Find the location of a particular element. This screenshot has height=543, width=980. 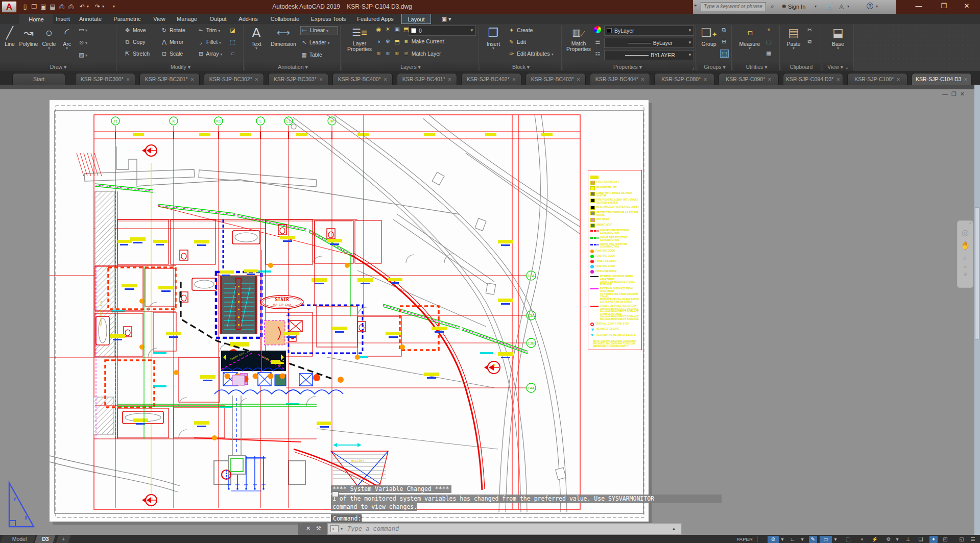

command-expand-icon: ▲ is located at coordinates (674, 529).